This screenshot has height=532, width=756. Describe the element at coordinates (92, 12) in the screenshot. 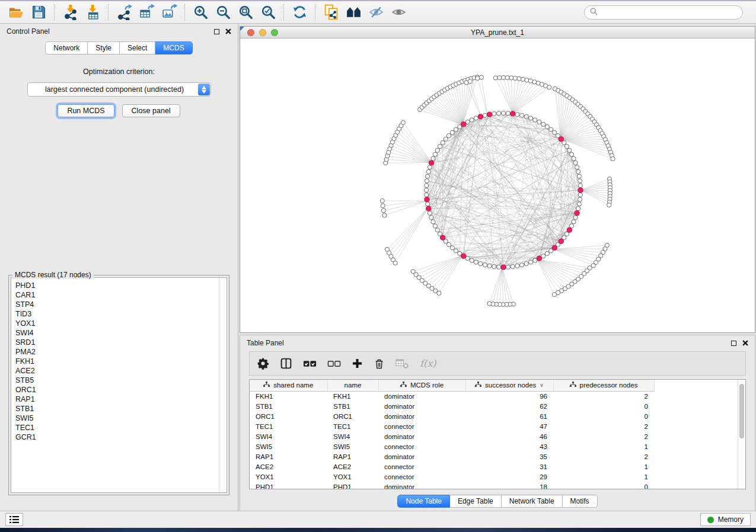

I see `import-table-icon` at that location.